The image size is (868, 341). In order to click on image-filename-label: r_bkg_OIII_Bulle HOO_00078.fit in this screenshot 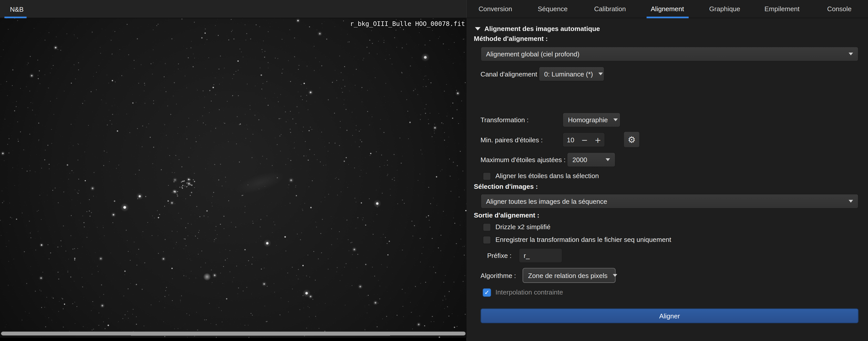, I will do `click(407, 24)`.